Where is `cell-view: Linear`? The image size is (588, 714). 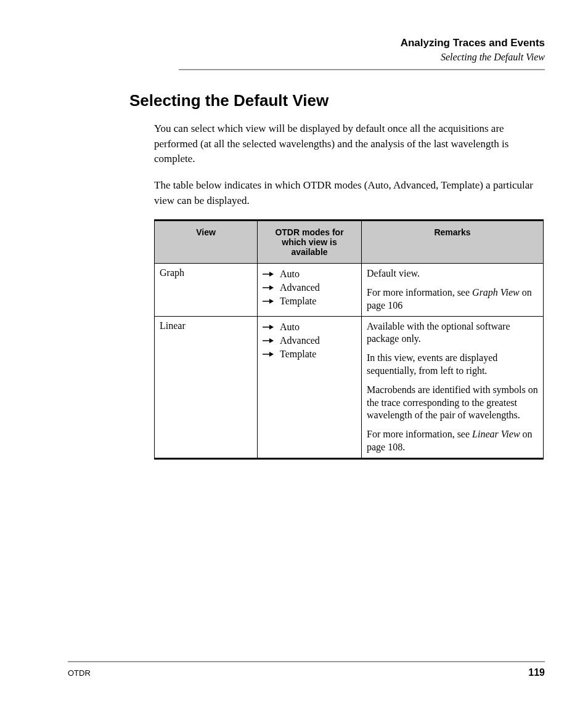 cell-view: Linear is located at coordinates (206, 387).